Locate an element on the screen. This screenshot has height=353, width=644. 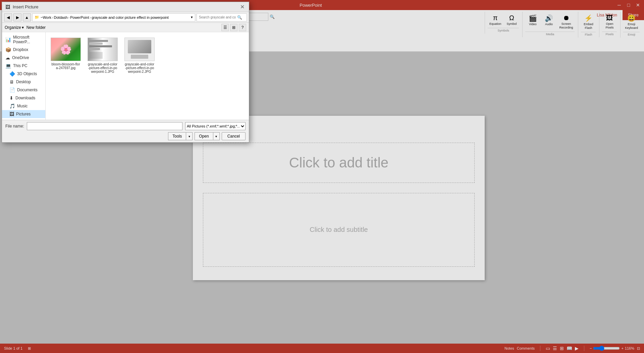
path-dotdash: Dotdash is located at coordinates (61, 17).